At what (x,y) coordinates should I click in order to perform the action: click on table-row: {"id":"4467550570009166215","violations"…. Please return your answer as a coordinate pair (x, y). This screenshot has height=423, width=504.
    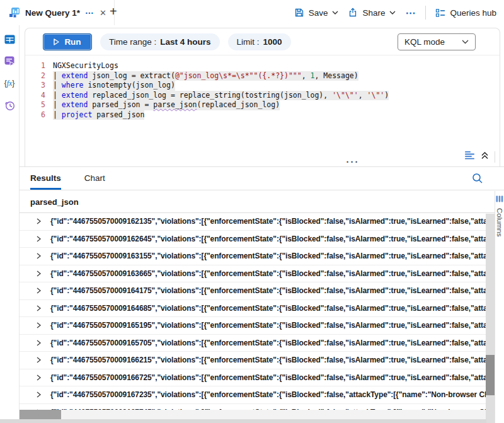
    Looking at the image, I should click on (253, 361).